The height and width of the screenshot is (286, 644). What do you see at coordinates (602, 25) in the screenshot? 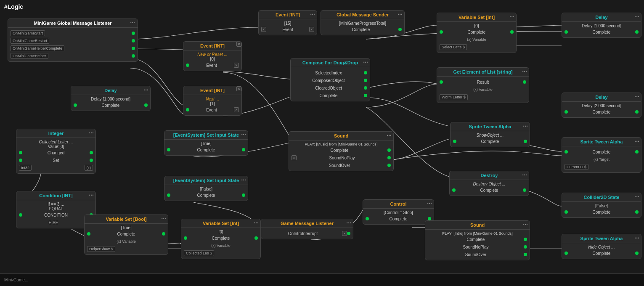
I see `delay-top-node: Delay ··· Delay [1.000 second] Complete` at bounding box center [602, 25].